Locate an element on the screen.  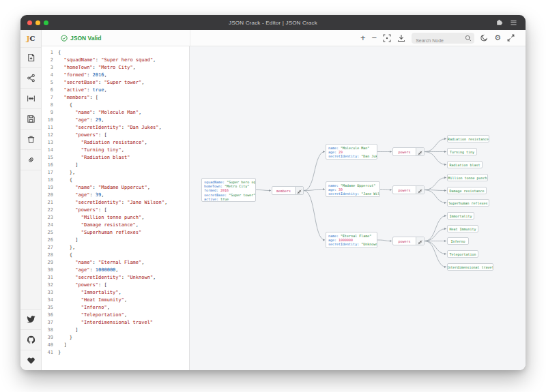
line-number: 21 is located at coordinates (50, 203).